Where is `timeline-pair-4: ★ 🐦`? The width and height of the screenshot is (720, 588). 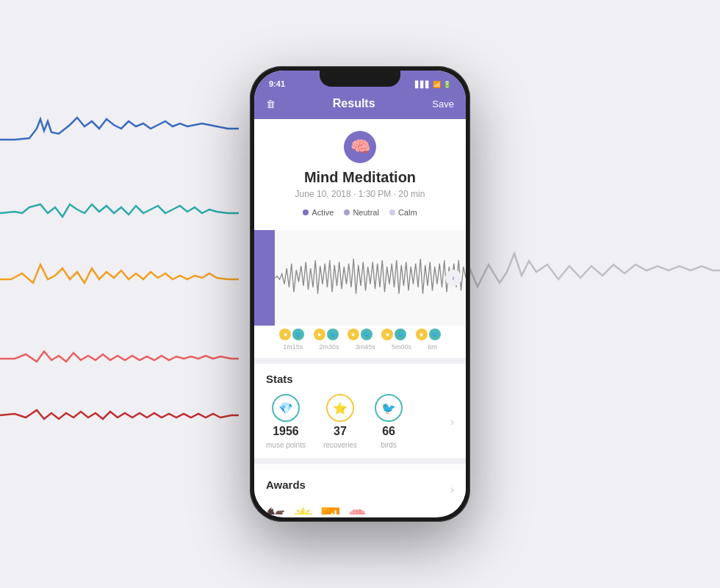 timeline-pair-4: ★ 🐦 is located at coordinates (394, 334).